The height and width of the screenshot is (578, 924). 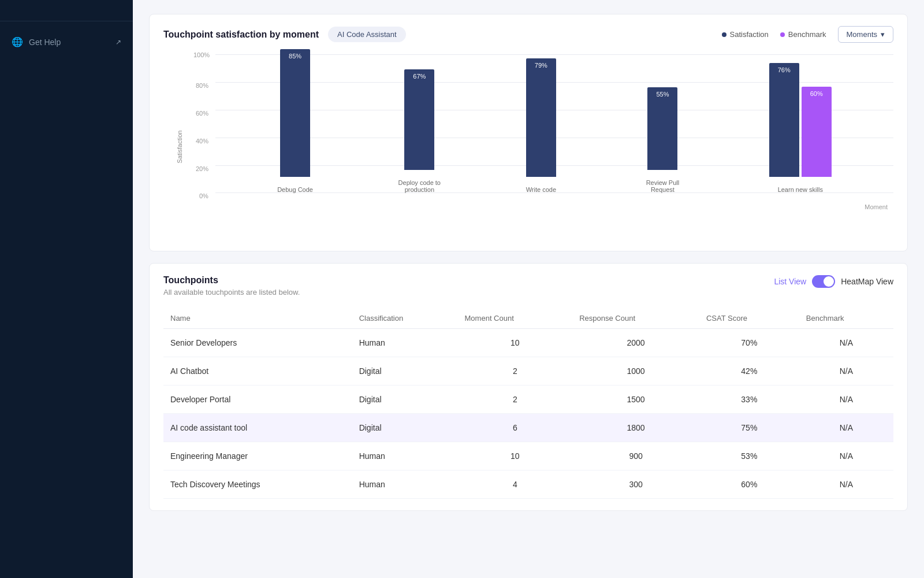 What do you see at coordinates (202, 55) in the screenshot?
I see `grid-100: 100%` at bounding box center [202, 55].